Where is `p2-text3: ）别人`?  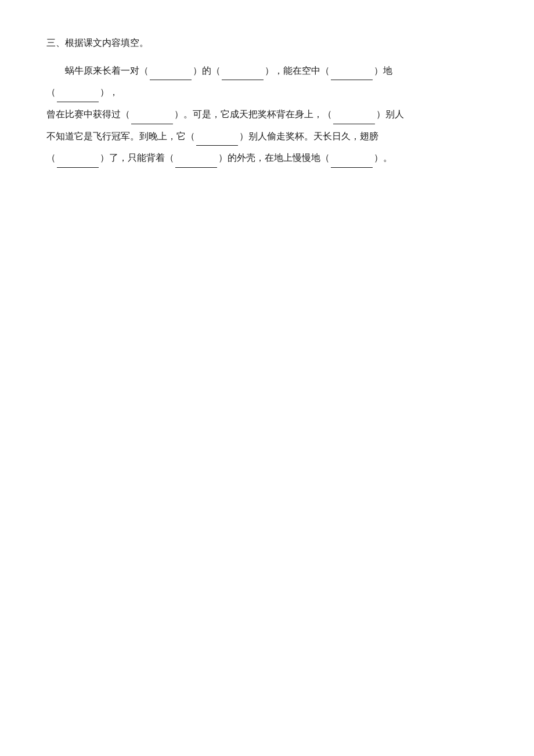
p2-text3: ）别人 is located at coordinates (390, 114).